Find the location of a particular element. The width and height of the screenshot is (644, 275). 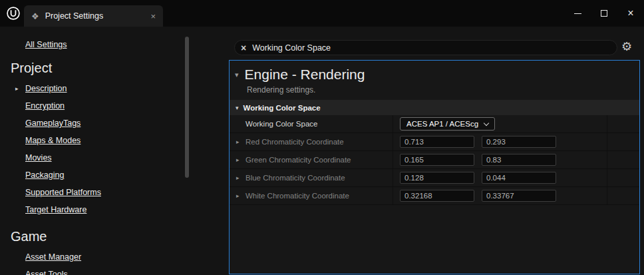

sidebar-item-asset-manager: Asset Manager is located at coordinates (127, 257).